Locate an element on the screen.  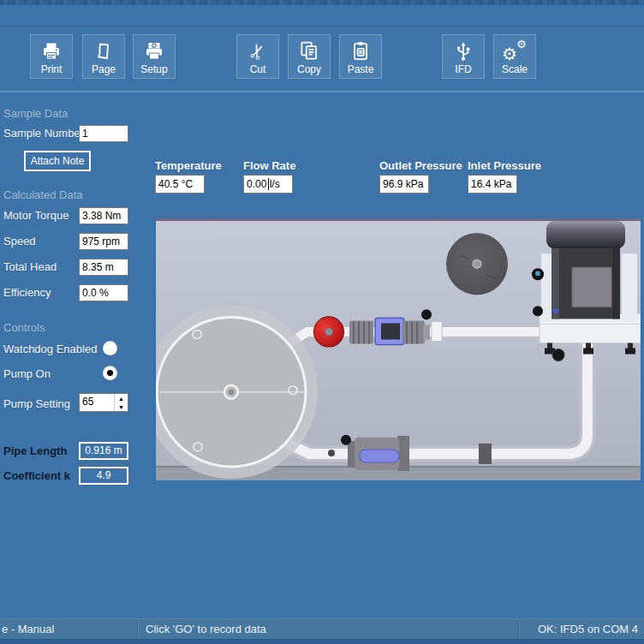
watchdog-enabled-label: Watchdog Enabled is located at coordinates (50, 349).